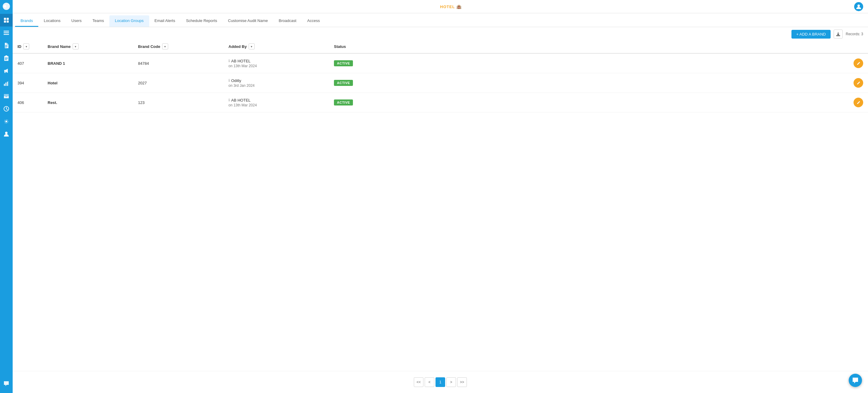 This screenshot has width=868, height=393. What do you see at coordinates (276, 47) in the screenshot?
I see `col-header-added-by: Added By ▾` at bounding box center [276, 47].